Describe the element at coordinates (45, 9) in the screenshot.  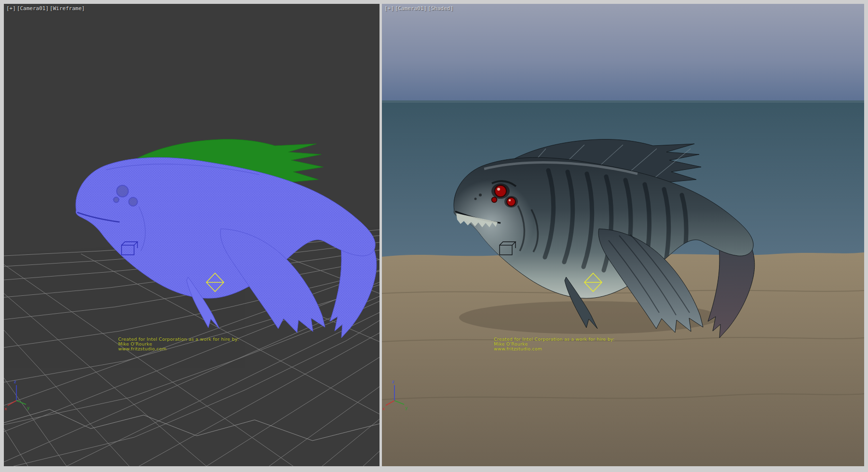
I see `viewport-label: [+] [Camera01] [Wireframe]` at that location.